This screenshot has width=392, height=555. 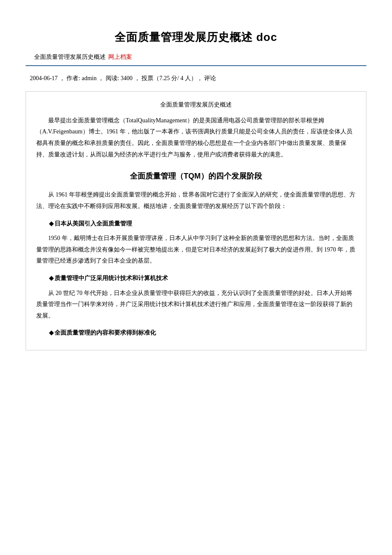 What do you see at coordinates (202, 333) in the screenshot?
I see `bullet3-title: 全面质量管理的内容和要求得到标准化` at bounding box center [202, 333].